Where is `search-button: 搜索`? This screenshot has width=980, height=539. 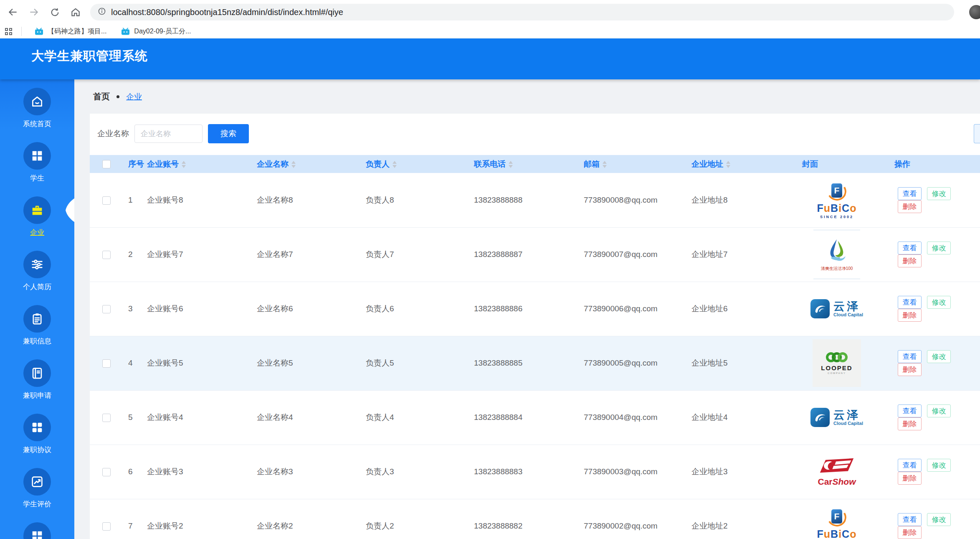 search-button: 搜索 is located at coordinates (228, 134).